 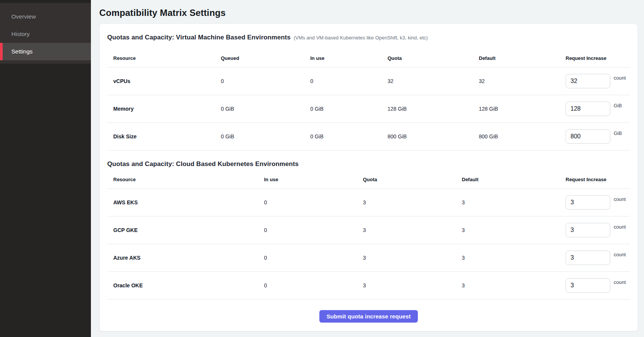 What do you see at coordinates (308, 180) in the screenshot?
I see `k8s-col-in-use: In use` at bounding box center [308, 180].